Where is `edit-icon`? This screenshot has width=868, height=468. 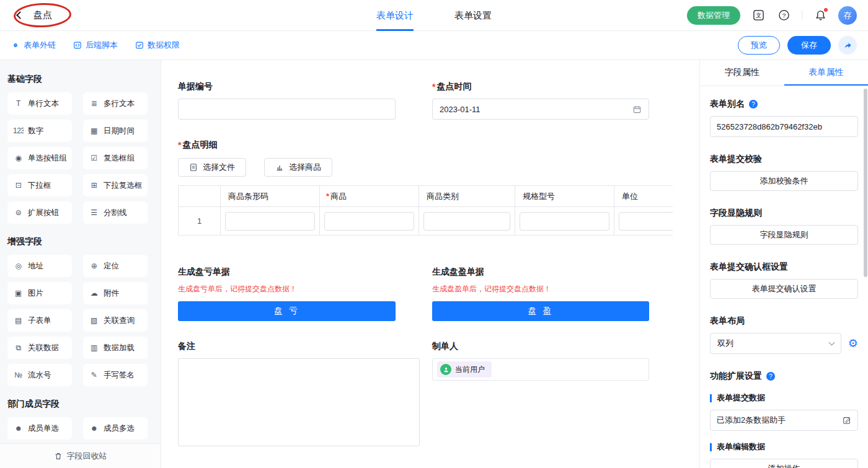
edit-icon is located at coordinates (847, 420).